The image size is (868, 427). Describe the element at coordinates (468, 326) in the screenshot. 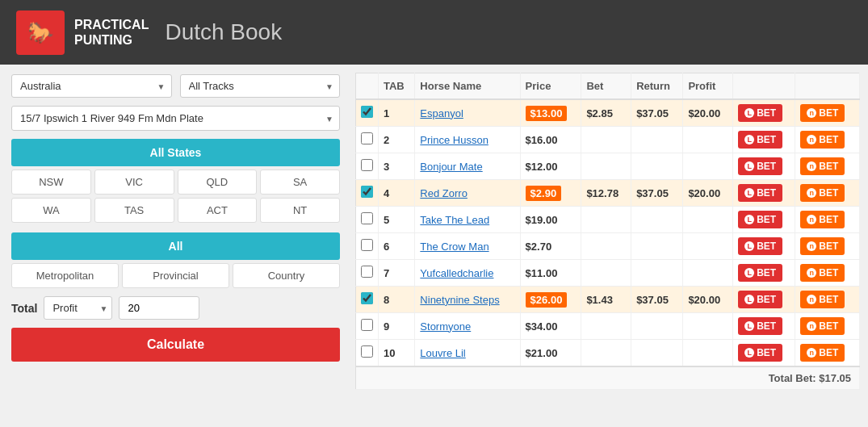

I see `horse-name-cell: Stormyone` at that location.